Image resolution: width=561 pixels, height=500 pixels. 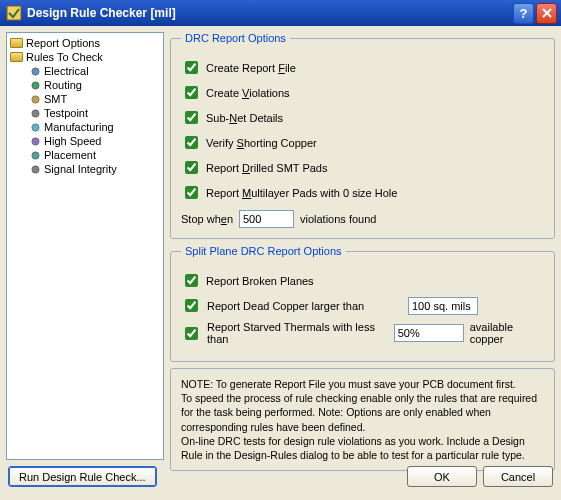 I want to click on drc-option-row: Create Report File, so click(x=362, y=68).